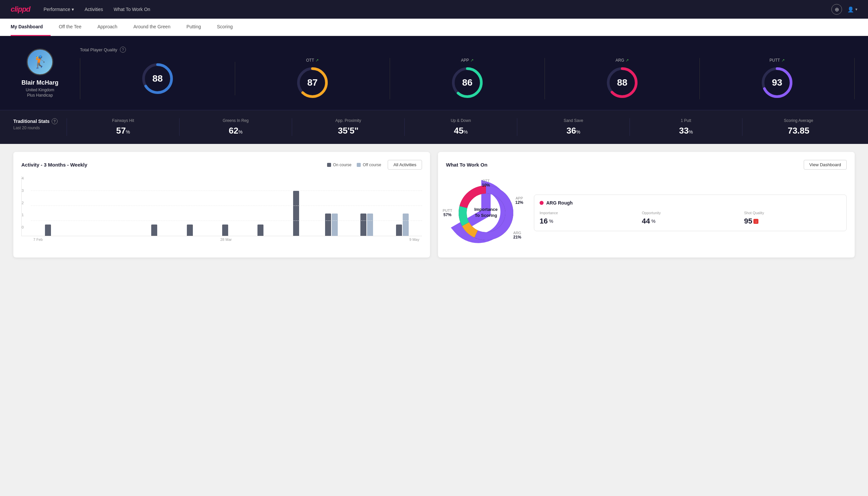  Describe the element at coordinates (431, 10) in the screenshot. I see `nav-links: Performance ▾ Activities What To Work On` at that location.